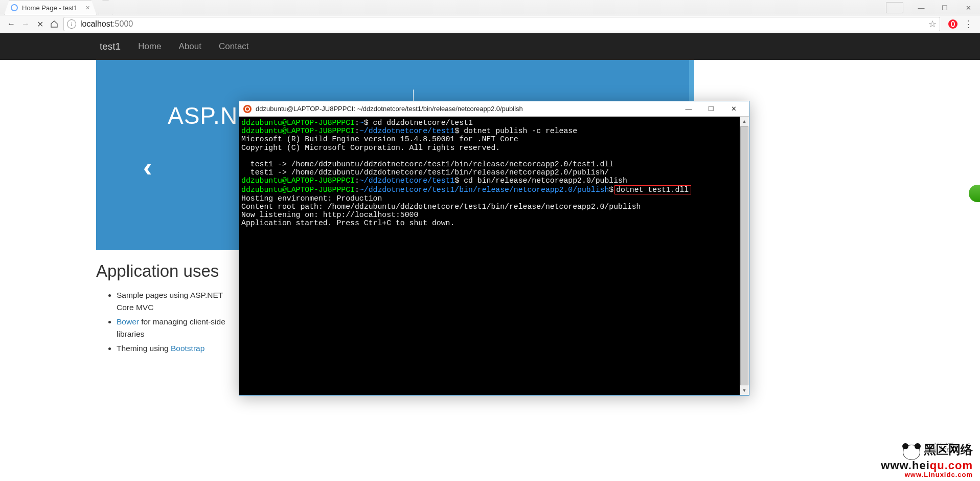  I want to click on site-info-icon: i, so click(72, 24).